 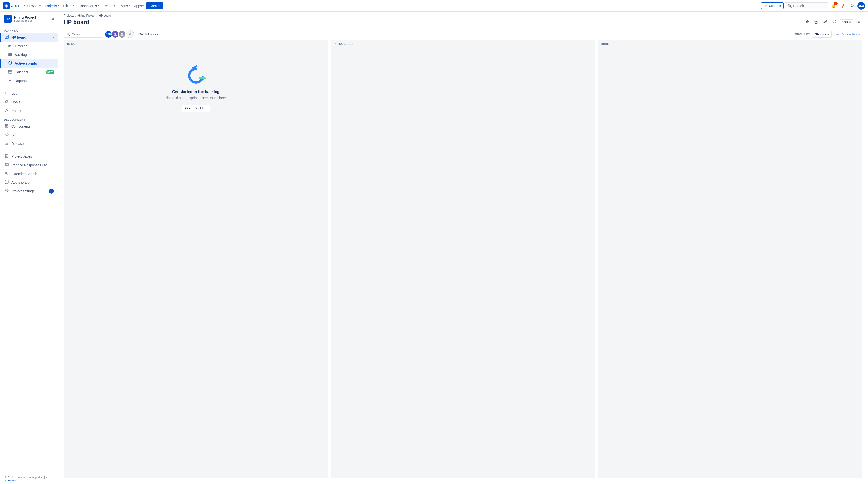 I want to click on sidebar-item-project-settings: Project settings →, so click(x=29, y=191).